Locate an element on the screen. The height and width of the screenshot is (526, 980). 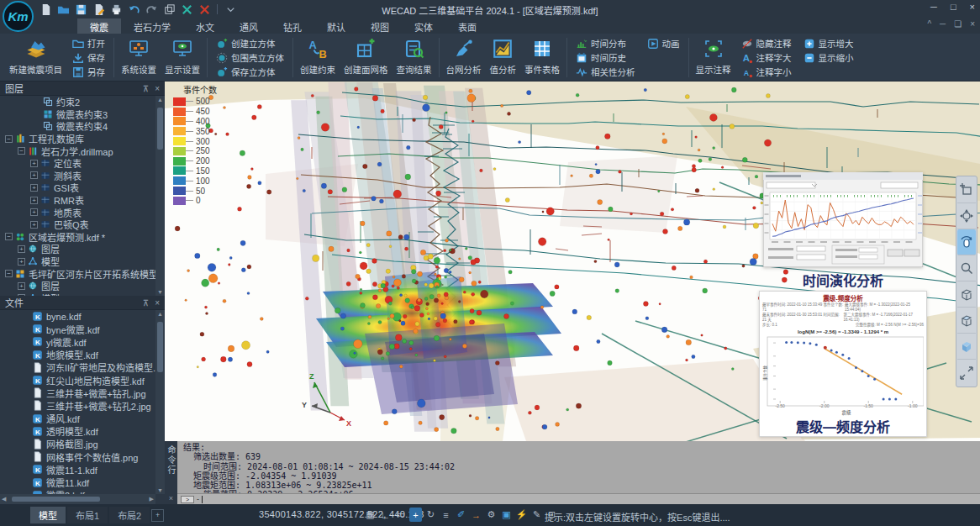
app-logo: Km is located at coordinates (18, 17).